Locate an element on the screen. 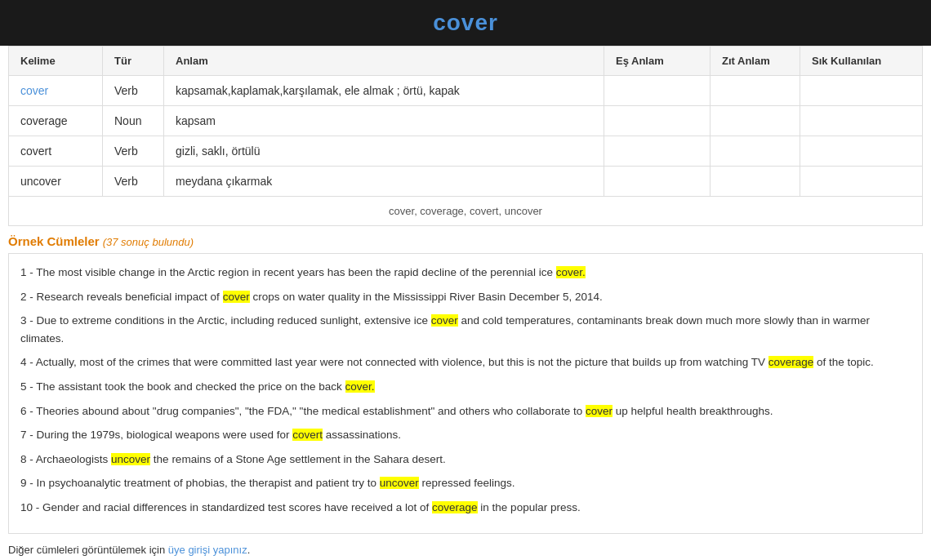  list-item: 6 - Theories abound about "drug companie… is located at coordinates (466, 411).